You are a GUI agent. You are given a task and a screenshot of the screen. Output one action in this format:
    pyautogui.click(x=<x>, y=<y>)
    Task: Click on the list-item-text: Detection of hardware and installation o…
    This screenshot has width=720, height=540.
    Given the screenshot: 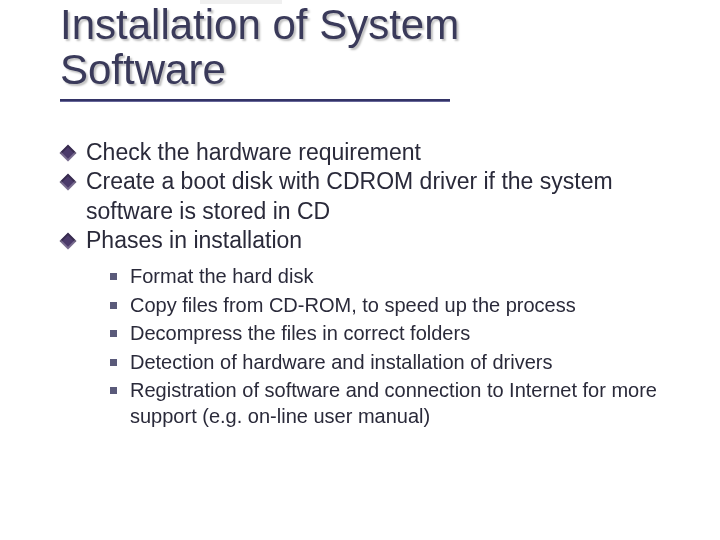 What is the action you would take?
    pyautogui.click(x=341, y=362)
    